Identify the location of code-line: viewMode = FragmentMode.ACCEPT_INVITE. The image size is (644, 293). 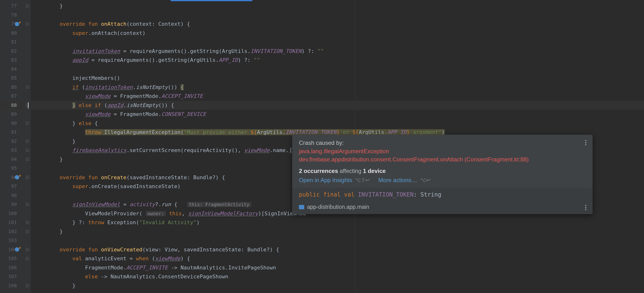
(338, 96).